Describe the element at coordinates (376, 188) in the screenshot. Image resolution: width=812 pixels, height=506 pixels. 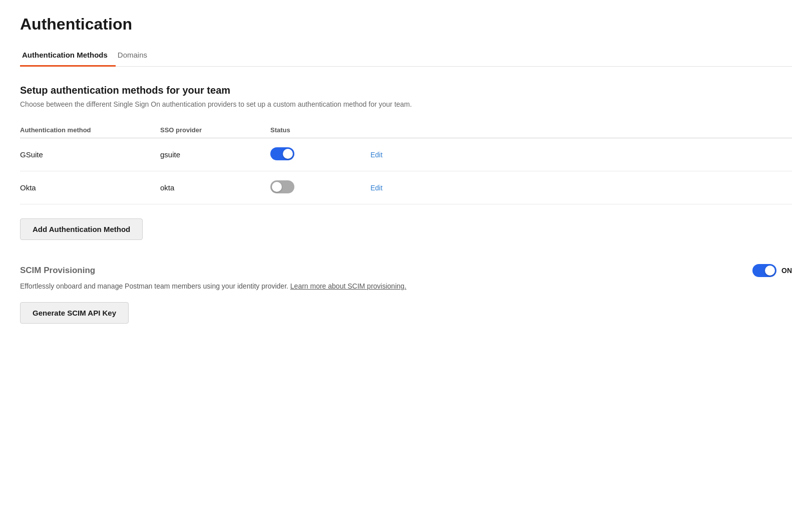
I see `edit-link-okta: Edit` at that location.